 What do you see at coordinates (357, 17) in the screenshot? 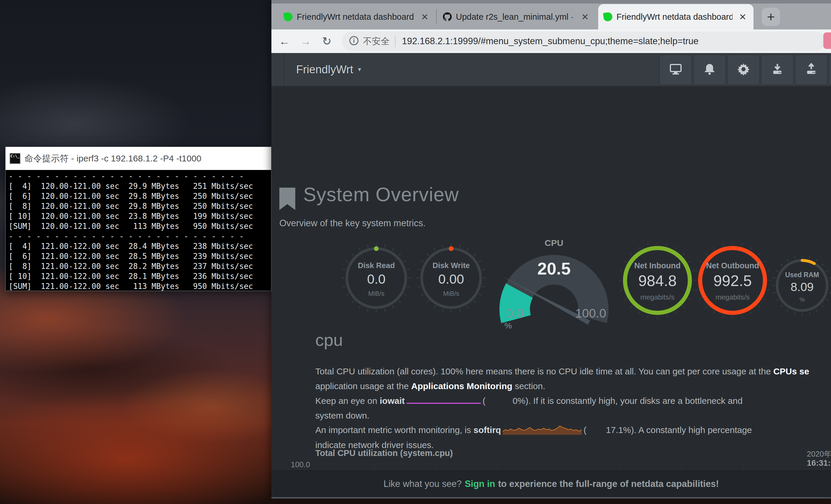
I see `browser-tab-1: FriendlyWrt netdata dashboard✕` at bounding box center [357, 17].